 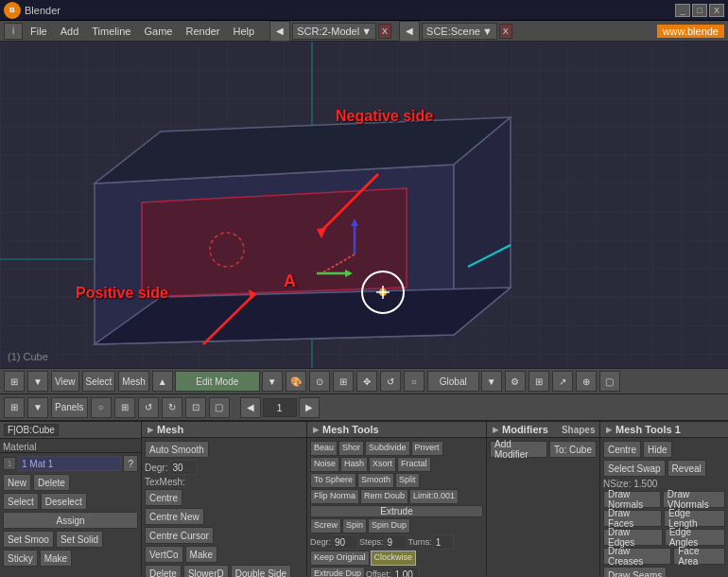 What do you see at coordinates (354, 464) in the screenshot?
I see `hash-button: Hash` at bounding box center [354, 464].